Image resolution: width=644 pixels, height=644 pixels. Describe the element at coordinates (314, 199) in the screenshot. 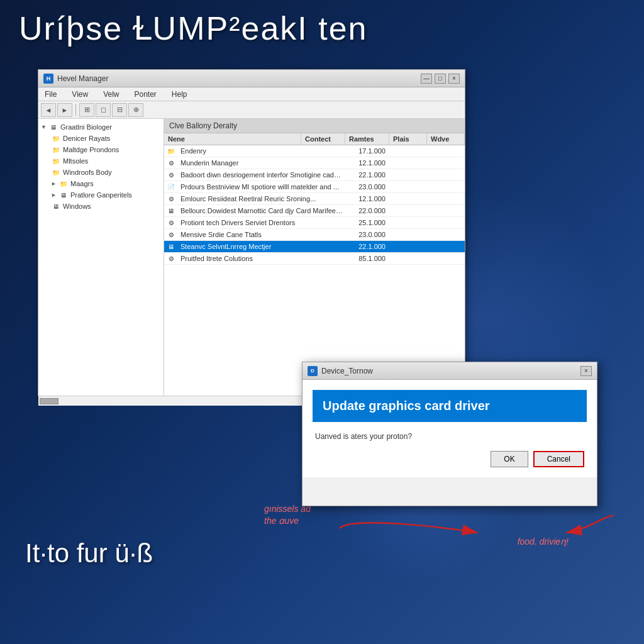

I see `list-row: ⚙Emlourc Resiideat Reetiral Reuric Sroni…` at that location.